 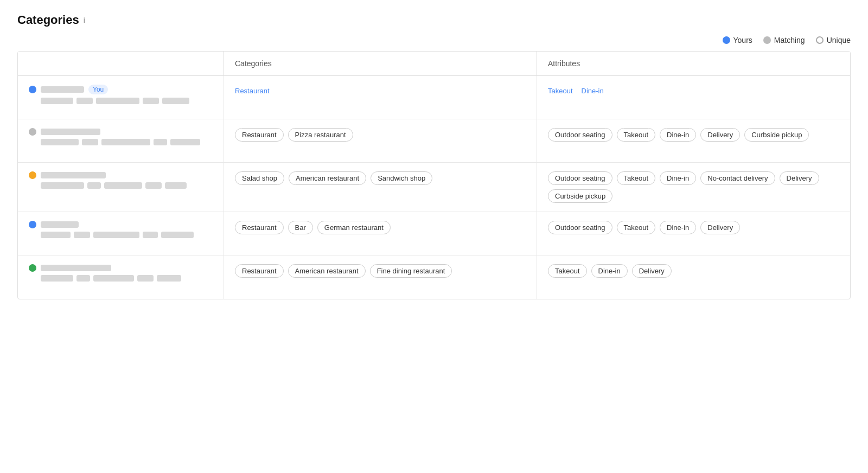 What do you see at coordinates (98, 90) in the screenshot?
I see `you-badge: You` at bounding box center [98, 90].